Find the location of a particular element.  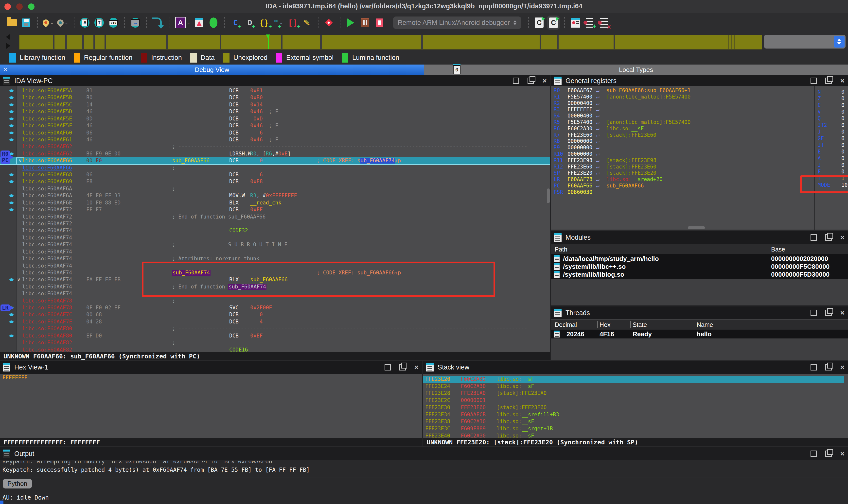

asm-line: libc.so:F60AAF82CODE16 is located at coordinates (275, 349).